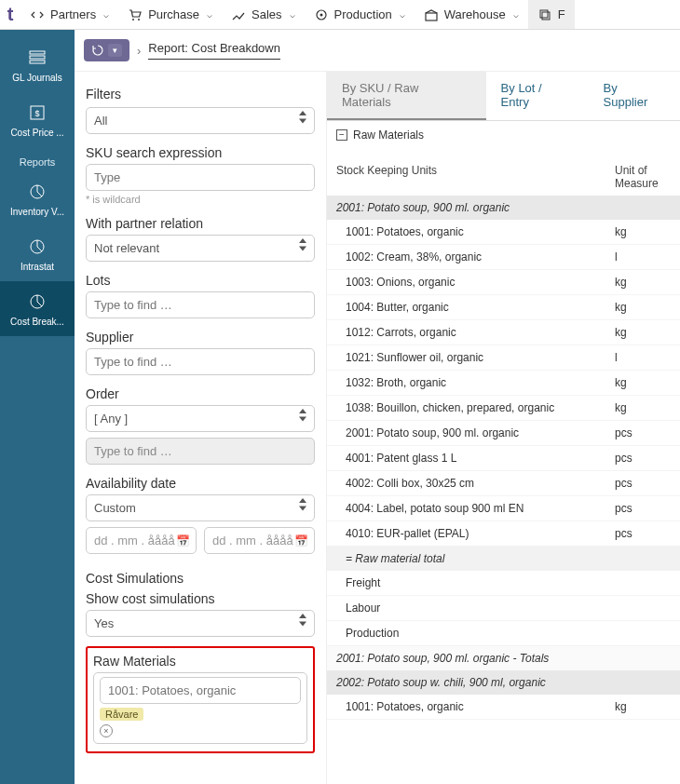 The width and height of the screenshot is (680, 784). Describe the element at coordinates (503, 208) in the screenshot. I see `group-header: 2001: Potato soup, 900 ml. organic` at that location.